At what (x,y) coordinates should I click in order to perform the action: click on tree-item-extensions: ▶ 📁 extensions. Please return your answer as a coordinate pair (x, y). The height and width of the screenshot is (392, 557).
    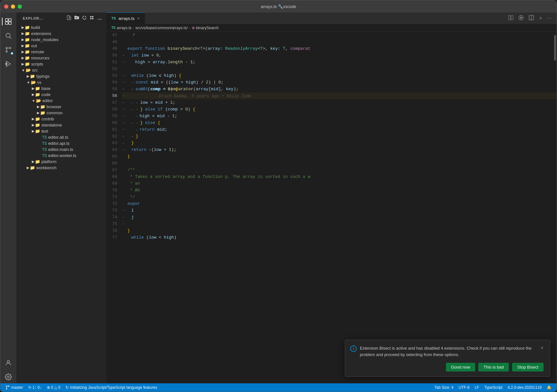
    Looking at the image, I should click on (61, 33).